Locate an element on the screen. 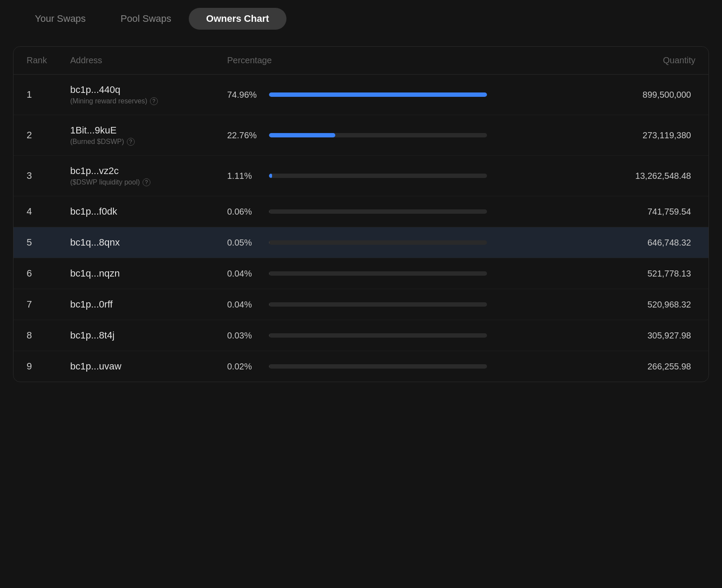  address-main: bc1p...8t4j is located at coordinates (149, 335).